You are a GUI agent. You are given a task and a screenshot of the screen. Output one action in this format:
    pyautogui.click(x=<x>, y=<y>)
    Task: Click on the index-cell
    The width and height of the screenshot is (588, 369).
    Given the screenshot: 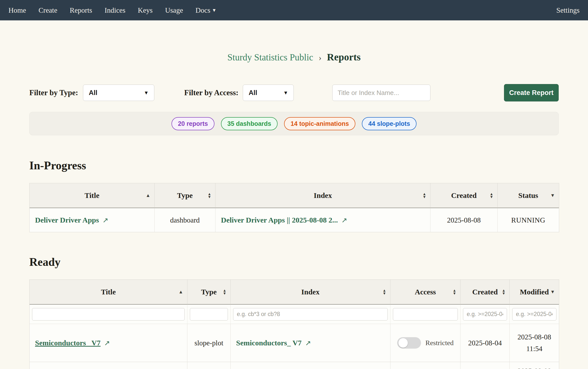 What is the action you would take?
    pyautogui.click(x=311, y=366)
    